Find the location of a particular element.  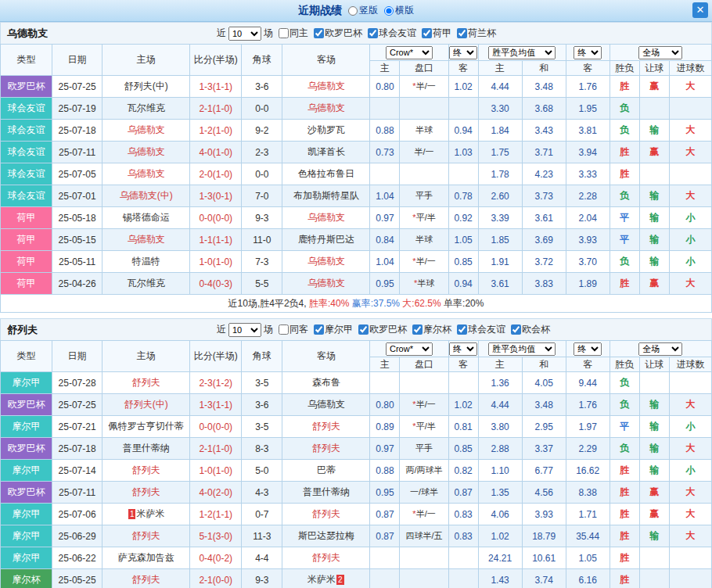

avg-away-odds: 2.04 is located at coordinates (588, 218).